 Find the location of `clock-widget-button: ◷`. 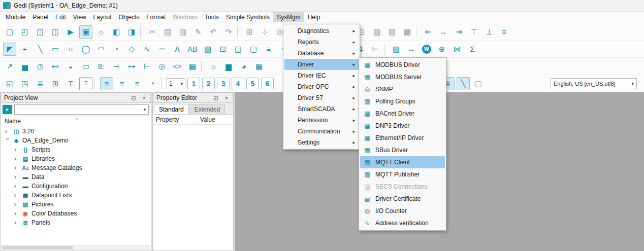

clock-widget-button: ◷ is located at coordinates (40, 66).